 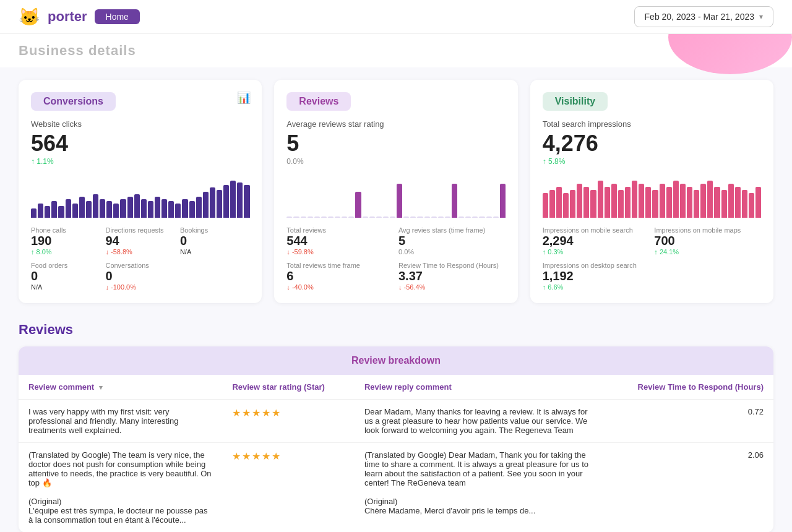 I want to click on visibility-tab: Visibility, so click(x=575, y=101).